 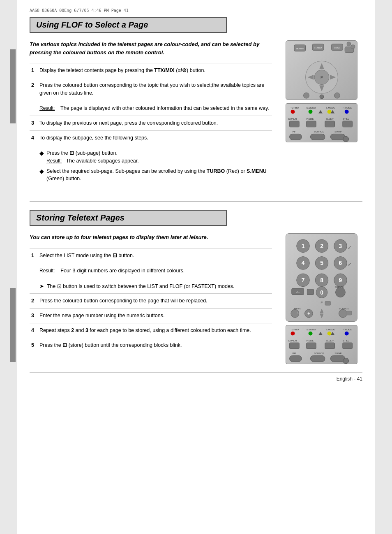 What do you see at coordinates (128, 25) in the screenshot?
I see `section1-title: Using FLOF to Select a Page` at bounding box center [128, 25].